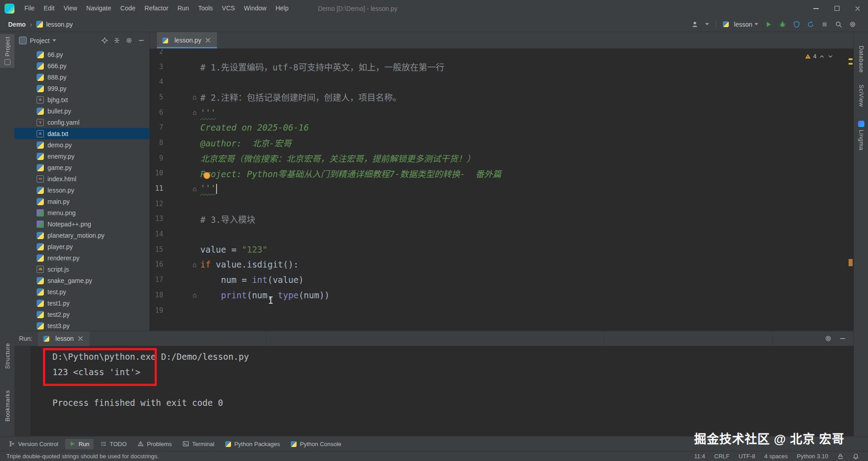 This screenshot has width=868, height=461. Describe the element at coordinates (722, 456) in the screenshot. I see `line-separator: CRLF` at that location.